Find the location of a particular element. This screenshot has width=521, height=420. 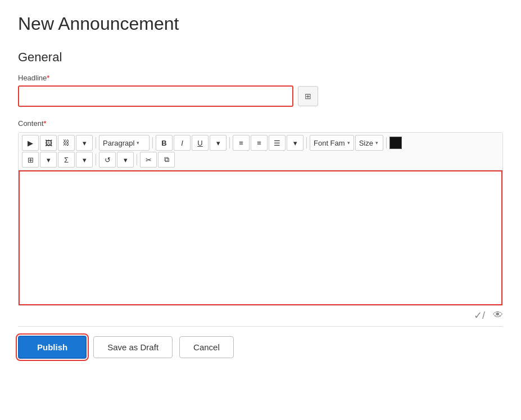

align-left-btn: ≡ is located at coordinates (241, 143).